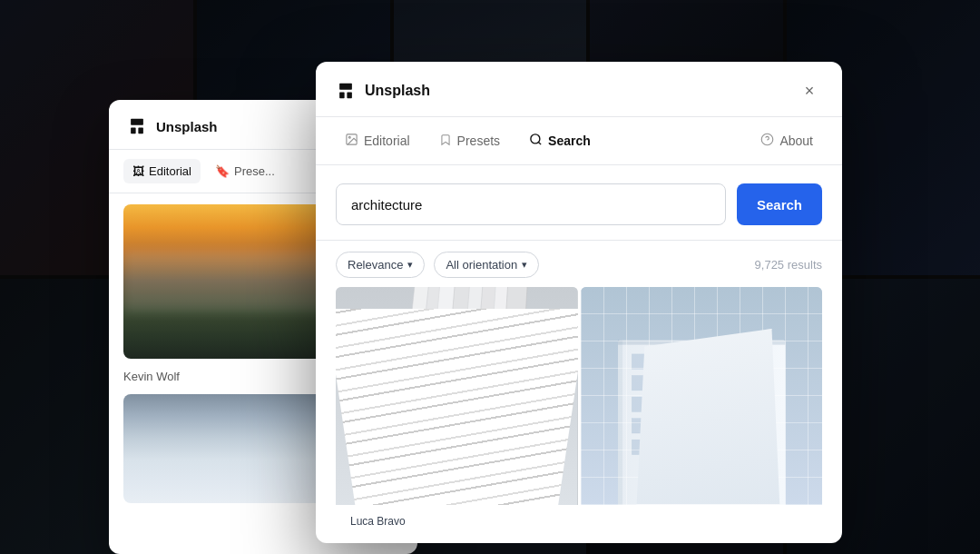  What do you see at coordinates (481, 265) in the screenshot?
I see `orientation-label: All orientation` at bounding box center [481, 265].